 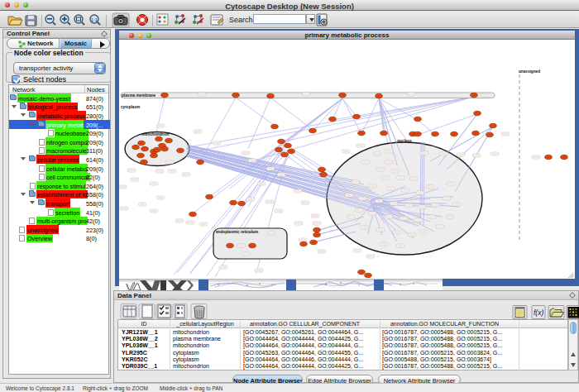 What do you see at coordinates (529, 71) in the screenshot?
I see `svg-text: unassigned` at bounding box center [529, 71].